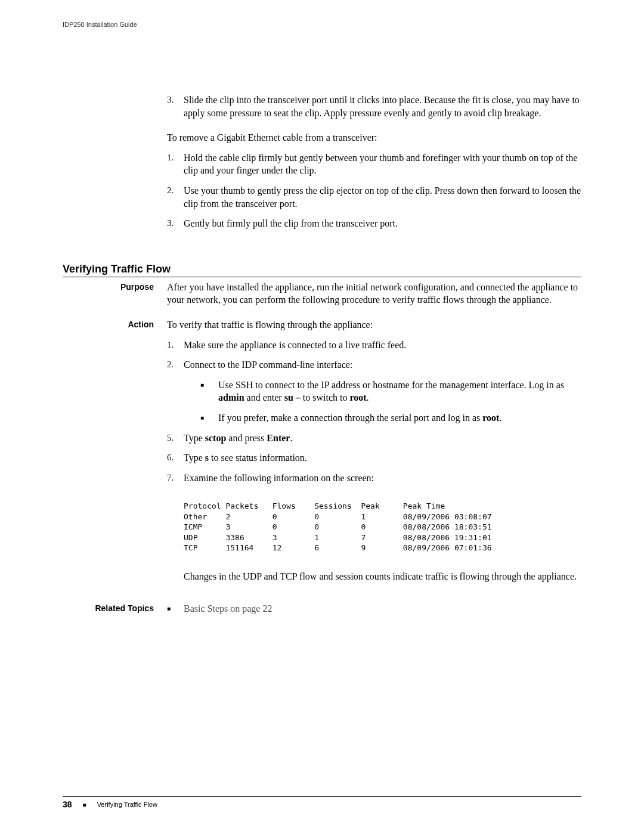 The width and height of the screenshot is (644, 833). I want to click on action-intro: To verify that traffic is flowing throug…, so click(374, 325).